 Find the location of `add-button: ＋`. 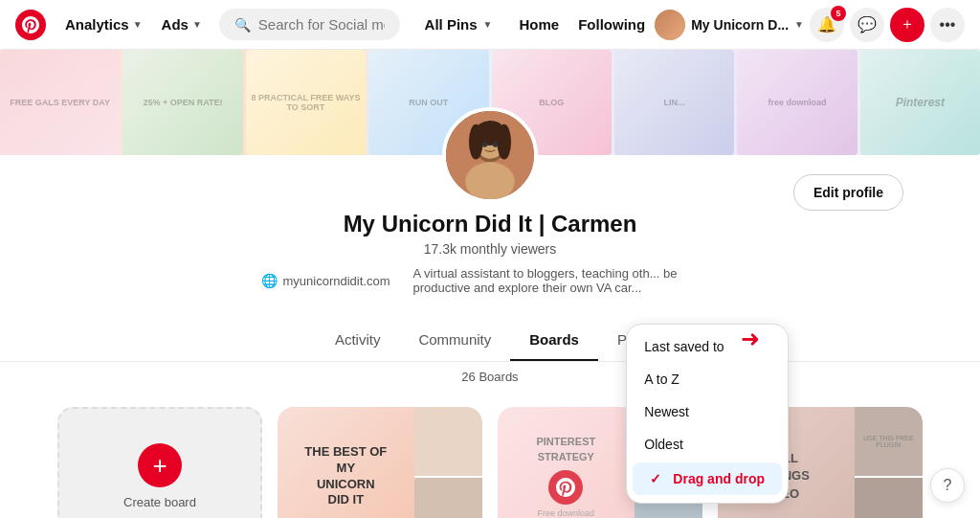

add-button: ＋ is located at coordinates (907, 25).